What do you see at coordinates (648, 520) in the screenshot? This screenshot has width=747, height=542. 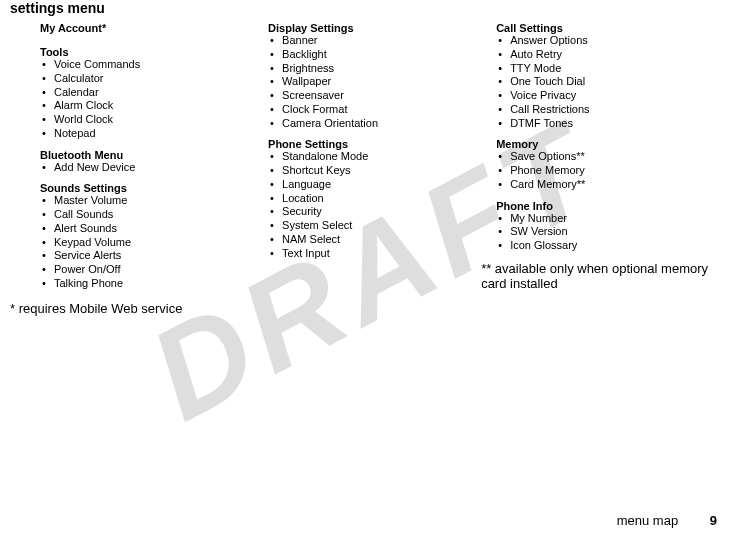 I see `footer-label: menu map` at bounding box center [648, 520].